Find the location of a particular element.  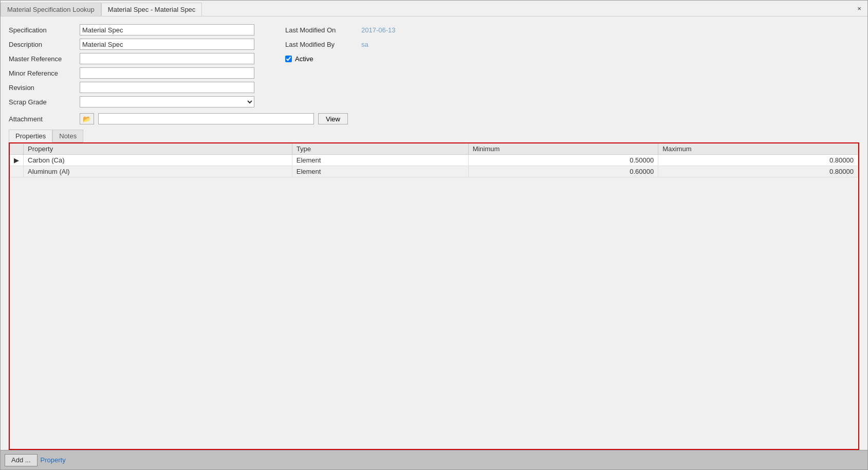

minor-reference-row: Minor Reference is located at coordinates (132, 73).